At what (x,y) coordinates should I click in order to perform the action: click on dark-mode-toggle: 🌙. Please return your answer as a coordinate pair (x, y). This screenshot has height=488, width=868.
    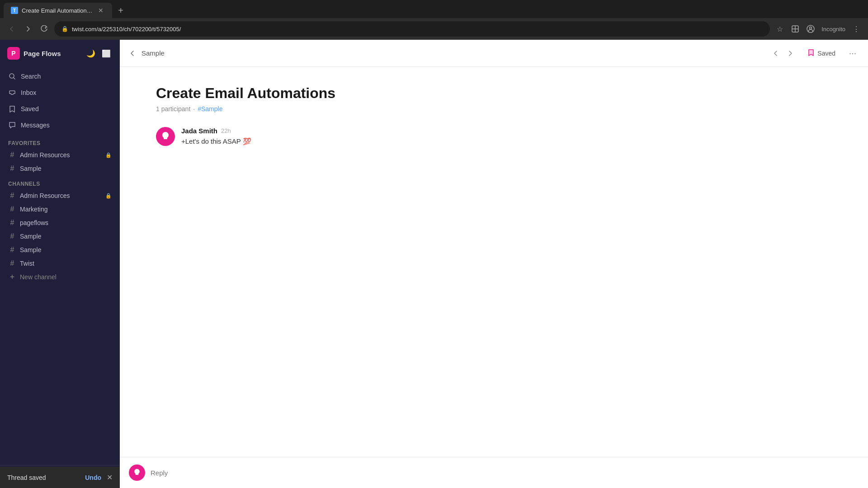
    Looking at the image, I should click on (91, 53).